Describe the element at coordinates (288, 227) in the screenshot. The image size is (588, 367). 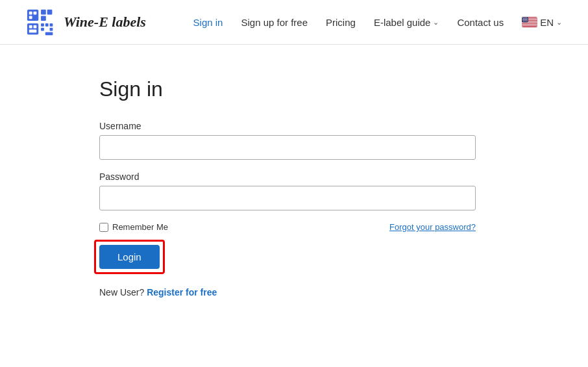
I see `remember-forgot-row: Remember Me Forgot your password?` at that location.